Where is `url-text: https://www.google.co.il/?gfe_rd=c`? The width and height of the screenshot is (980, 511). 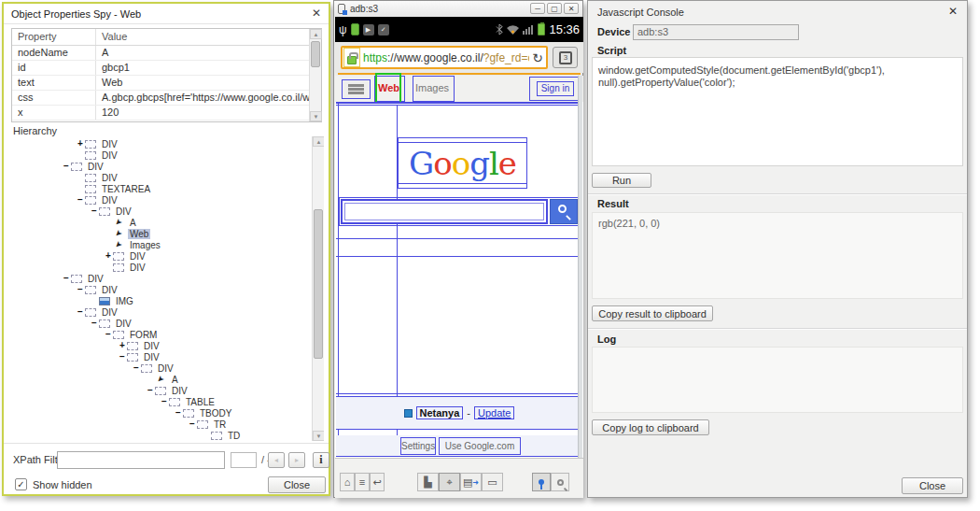 url-text: https://www.google.co.il/?gfe_rd=c is located at coordinates (446, 58).